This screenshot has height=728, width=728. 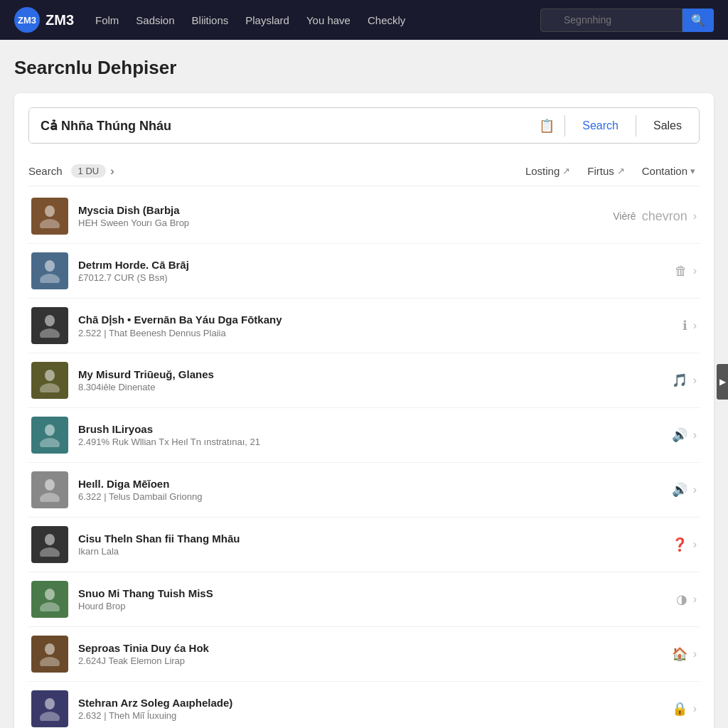 I want to click on logo: ZM3 ZM3, so click(x=44, y=20).